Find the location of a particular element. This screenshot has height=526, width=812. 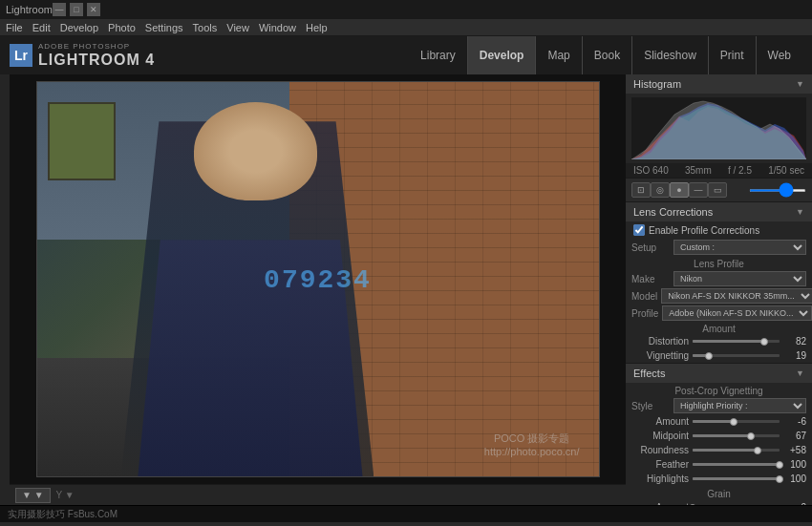

vignetting-thumb is located at coordinates (709, 356).